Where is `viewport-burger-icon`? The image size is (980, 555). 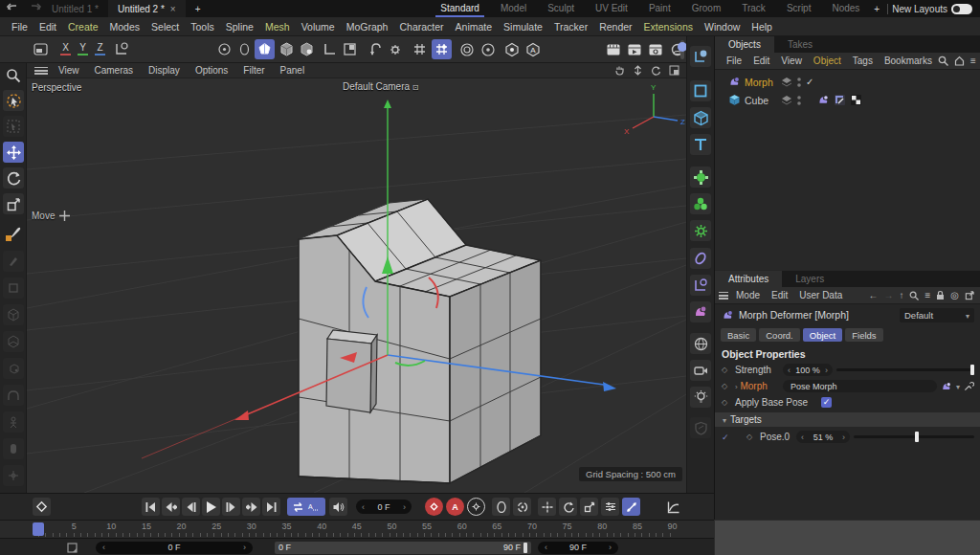 viewport-burger-icon is located at coordinates (41, 71).